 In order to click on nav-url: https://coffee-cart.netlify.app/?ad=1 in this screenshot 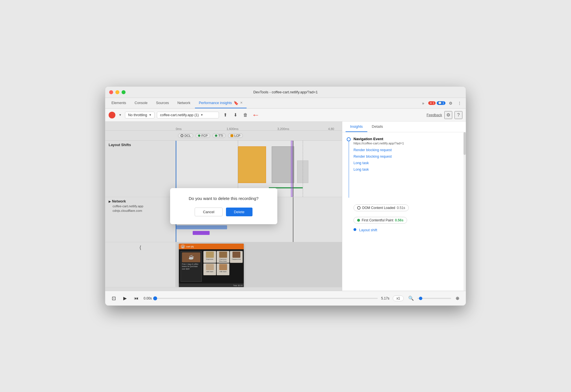, I will do `click(379, 143)`.